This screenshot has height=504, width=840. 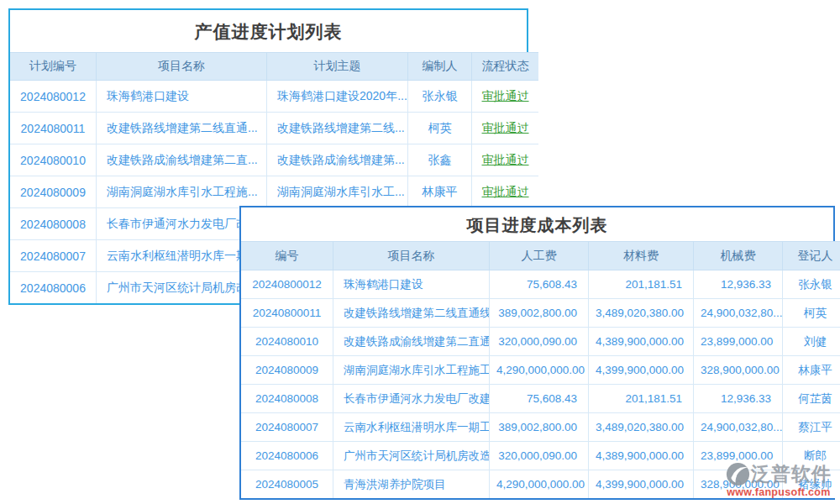 I want to click on column-header-labor-cost: 人工费, so click(x=539, y=256).